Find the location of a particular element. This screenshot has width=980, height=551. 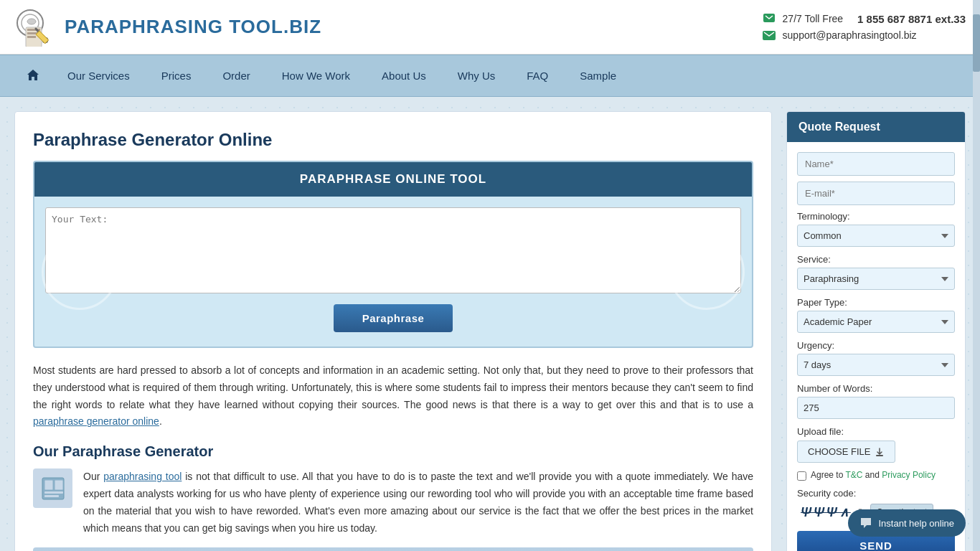

nav-order: Order is located at coordinates (236, 76).